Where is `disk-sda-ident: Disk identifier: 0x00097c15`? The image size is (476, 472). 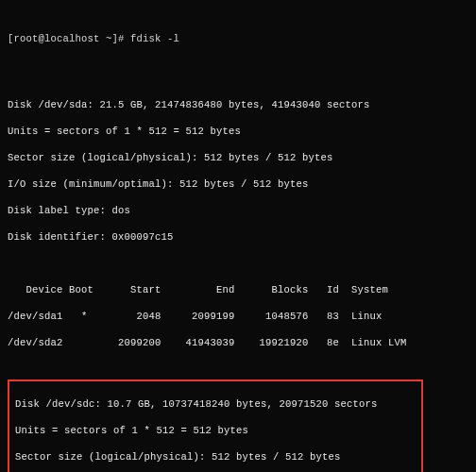 disk-sda-ident: Disk identifier: 0x00097c15 is located at coordinates (238, 237).